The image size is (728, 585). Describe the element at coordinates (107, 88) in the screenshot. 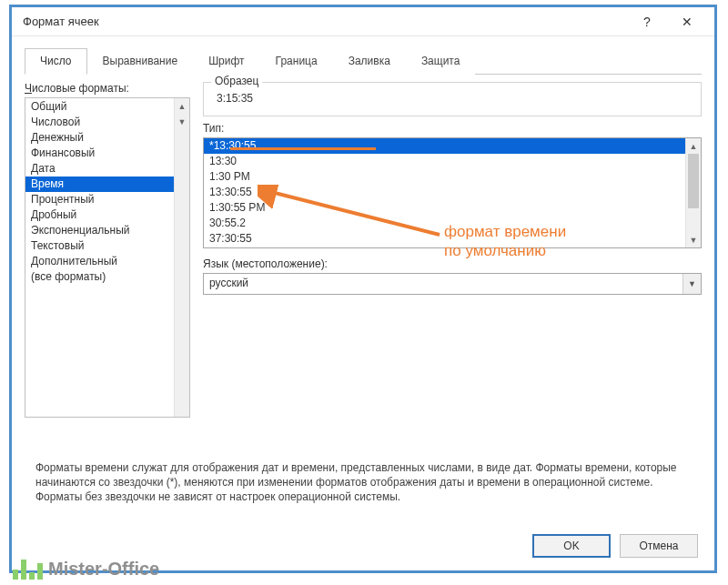

I see `categories-label: Числовые форматы:` at that location.